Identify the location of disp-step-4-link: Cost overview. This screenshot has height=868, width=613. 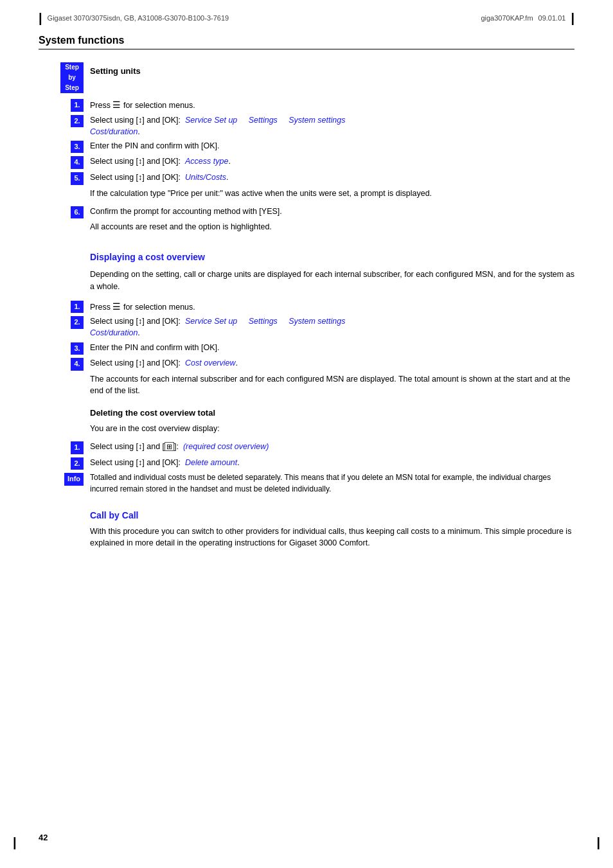
(211, 363).